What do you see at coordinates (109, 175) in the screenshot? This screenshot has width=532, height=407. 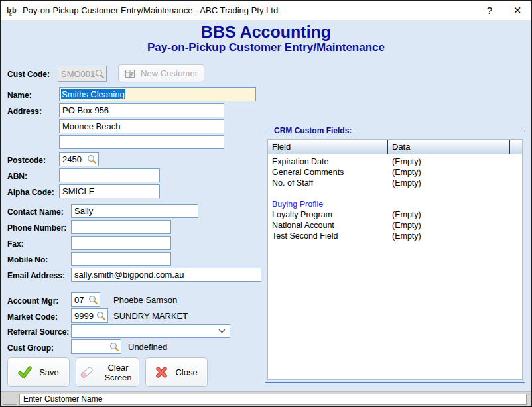 I see `abn-input` at bounding box center [109, 175].